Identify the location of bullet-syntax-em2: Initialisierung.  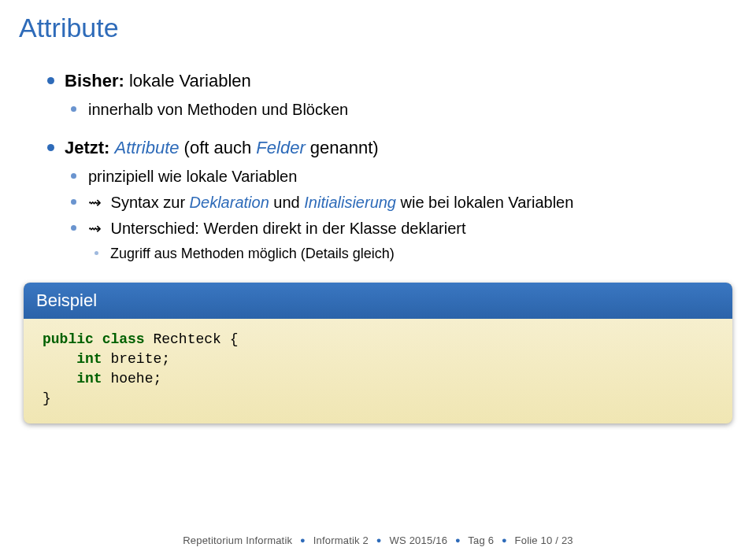
(350, 202).